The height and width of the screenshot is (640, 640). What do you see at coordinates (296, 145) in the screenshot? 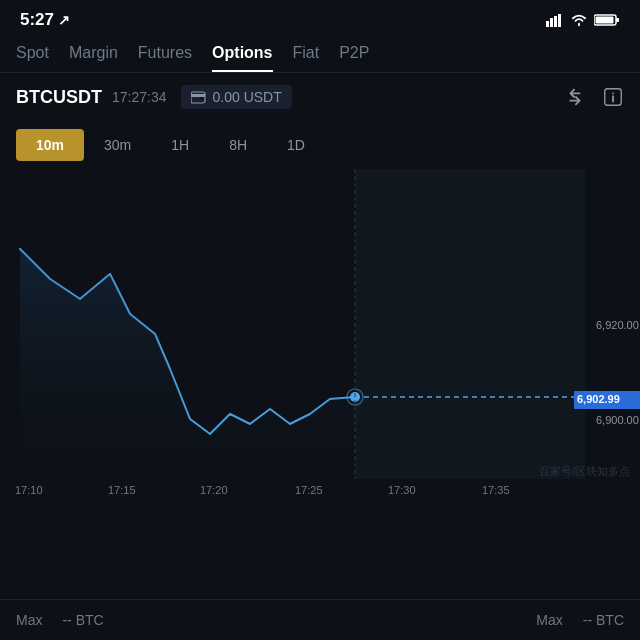
I see `timefilter-1d: 1D` at bounding box center [296, 145].